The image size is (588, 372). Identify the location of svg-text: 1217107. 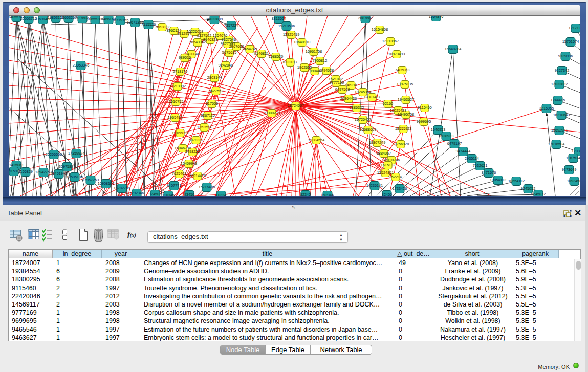
(574, 28).